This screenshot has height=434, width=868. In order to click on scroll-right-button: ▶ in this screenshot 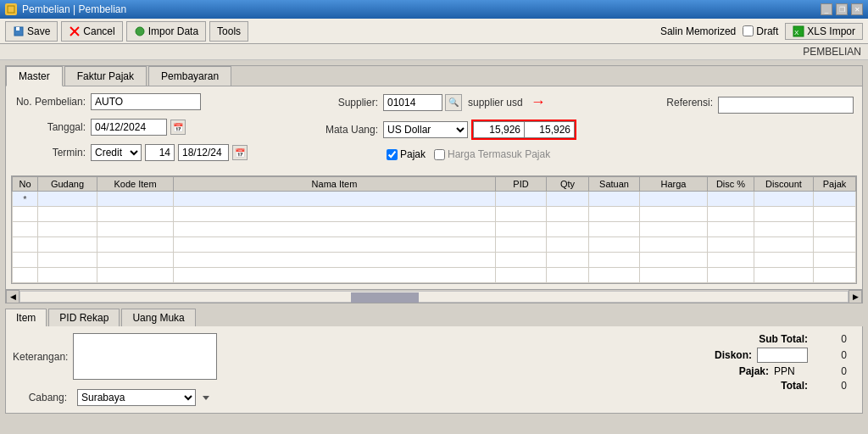, I will do `click(855, 297)`.